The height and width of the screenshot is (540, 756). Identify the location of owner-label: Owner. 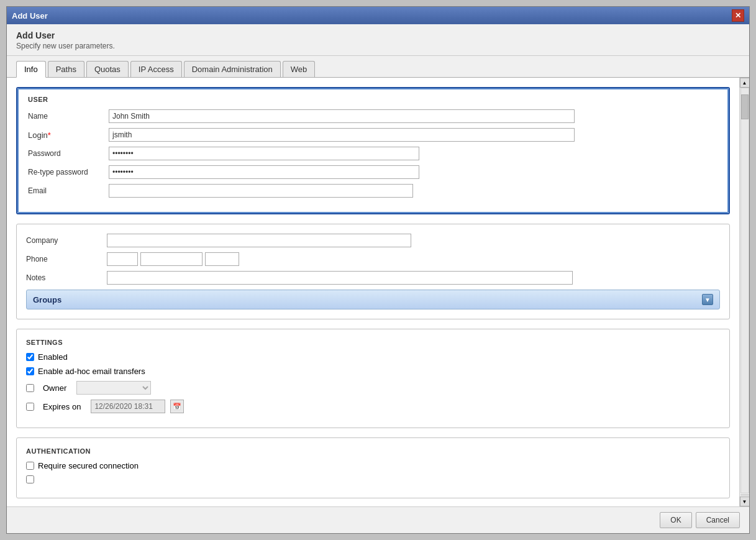
(55, 388).